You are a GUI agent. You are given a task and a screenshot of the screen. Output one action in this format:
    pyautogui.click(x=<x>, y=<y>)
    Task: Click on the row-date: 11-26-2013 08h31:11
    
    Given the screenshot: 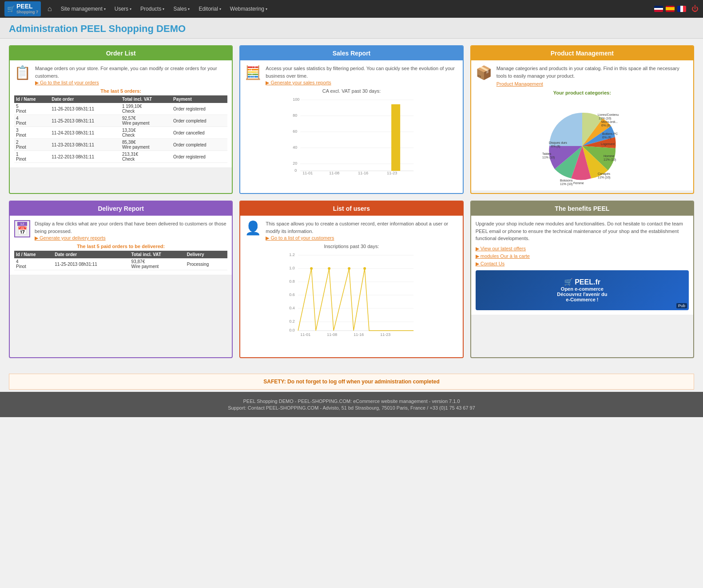 What is the action you would take?
    pyautogui.click(x=85, y=109)
    